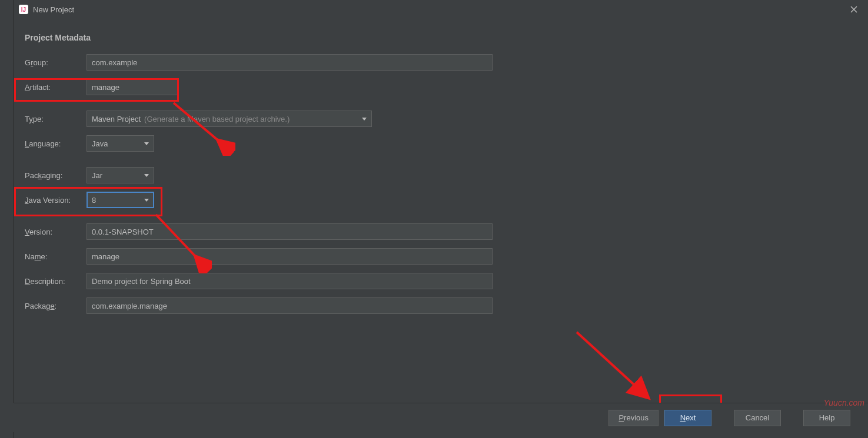 The image size is (868, 438). Describe the element at coordinates (633, 418) in the screenshot. I see `previous-button: Previous` at that location.